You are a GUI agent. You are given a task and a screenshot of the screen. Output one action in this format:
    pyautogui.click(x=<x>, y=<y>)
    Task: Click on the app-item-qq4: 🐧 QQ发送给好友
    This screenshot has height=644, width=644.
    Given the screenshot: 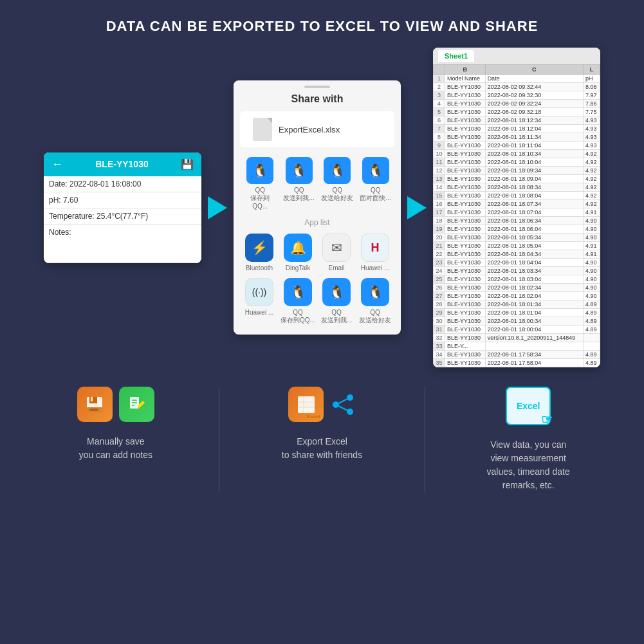 What is the action you would take?
    pyautogui.click(x=376, y=301)
    